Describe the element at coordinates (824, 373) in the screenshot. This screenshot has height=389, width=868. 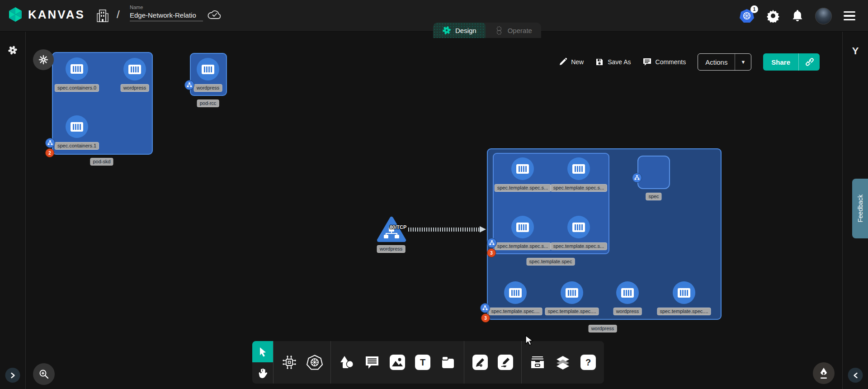
I see `pen-nib-icon` at that location.